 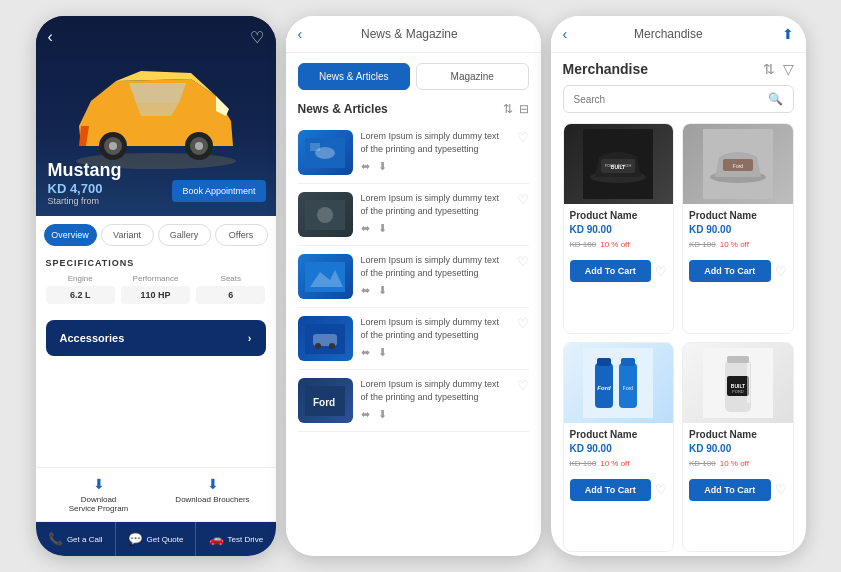 What do you see at coordinates (671, 100) in the screenshot?
I see `search-input` at bounding box center [671, 100].